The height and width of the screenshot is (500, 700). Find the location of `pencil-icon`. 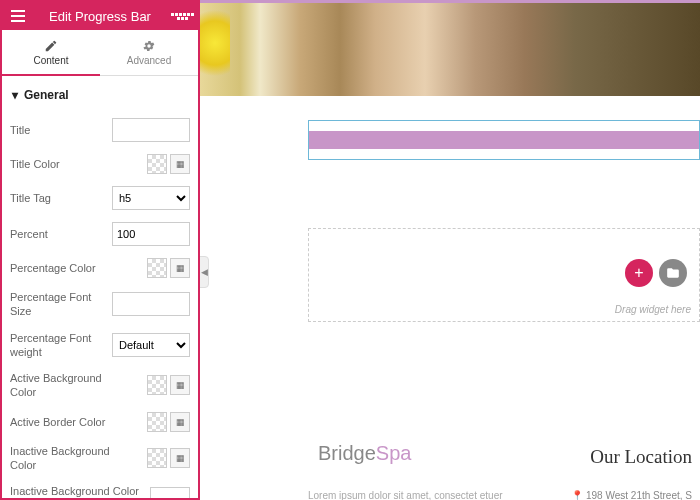

pencil-icon is located at coordinates (51, 46).